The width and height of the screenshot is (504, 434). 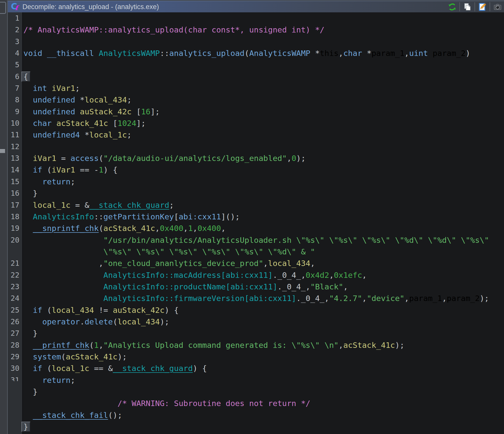 What do you see at coordinates (115, 415) in the screenshot?
I see `token-def: ();` at bounding box center [115, 415].